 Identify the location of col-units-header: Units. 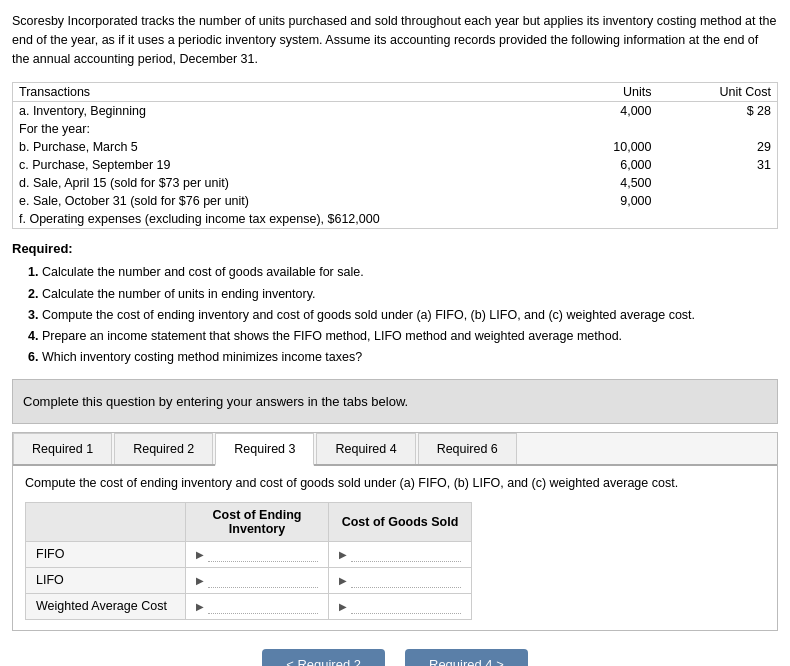
(598, 92).